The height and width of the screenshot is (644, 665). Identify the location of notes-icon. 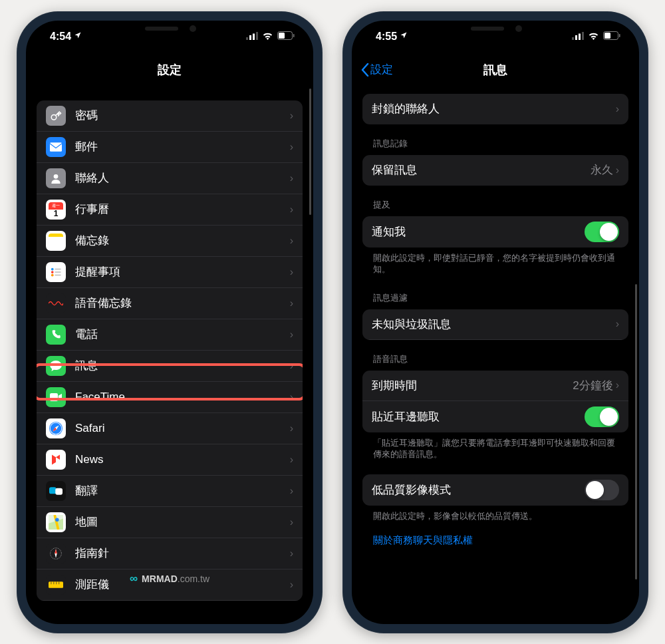
(56, 241).